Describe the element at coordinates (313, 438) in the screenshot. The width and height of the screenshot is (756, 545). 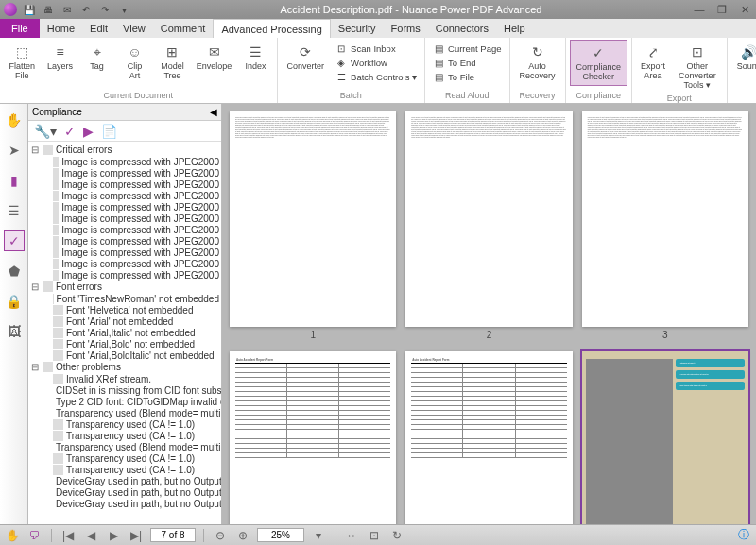
I see `page-thumbnail-4: Auto Accident Report Form` at that location.